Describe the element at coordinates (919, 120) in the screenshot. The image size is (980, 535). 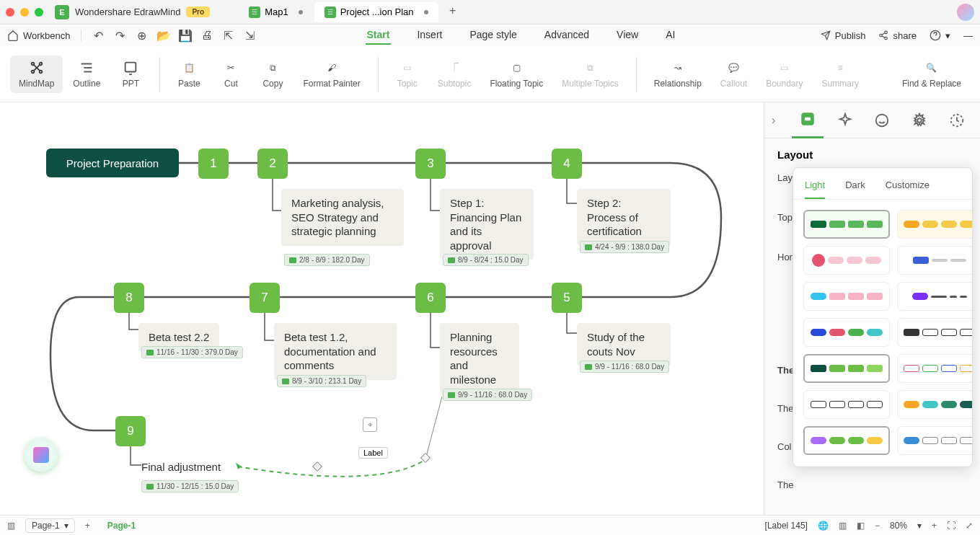
I see `panel-tab-clip` at that location.